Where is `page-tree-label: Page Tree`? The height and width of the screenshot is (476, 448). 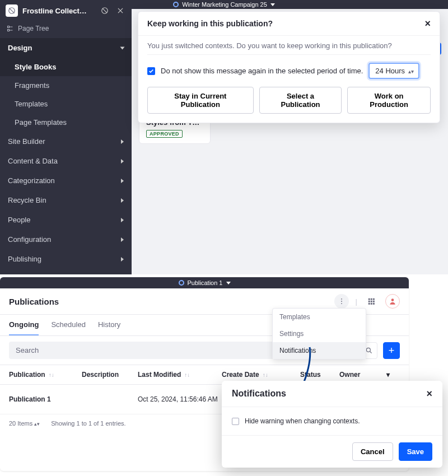
page-tree-label: Page Tree is located at coordinates (34, 29).